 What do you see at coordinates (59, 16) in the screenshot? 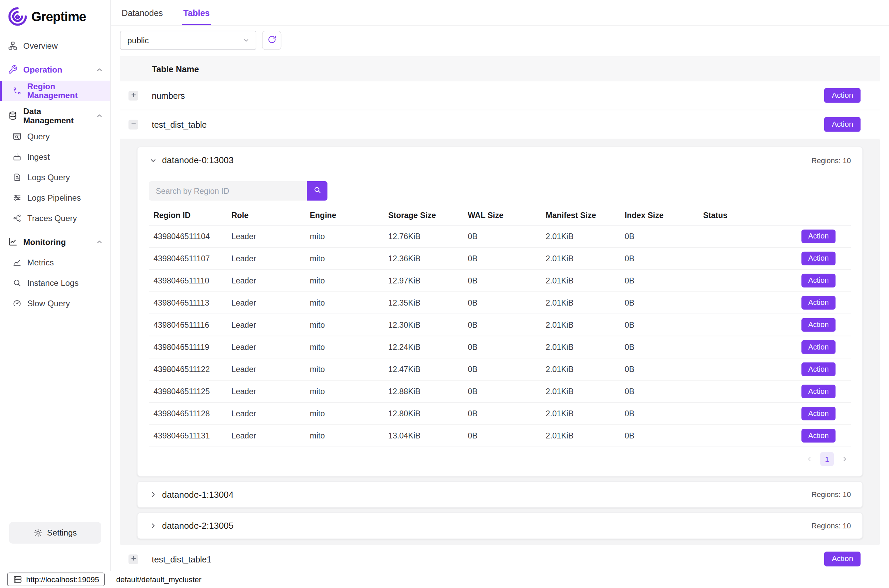
I see `brand-name: Greptime` at bounding box center [59, 16].